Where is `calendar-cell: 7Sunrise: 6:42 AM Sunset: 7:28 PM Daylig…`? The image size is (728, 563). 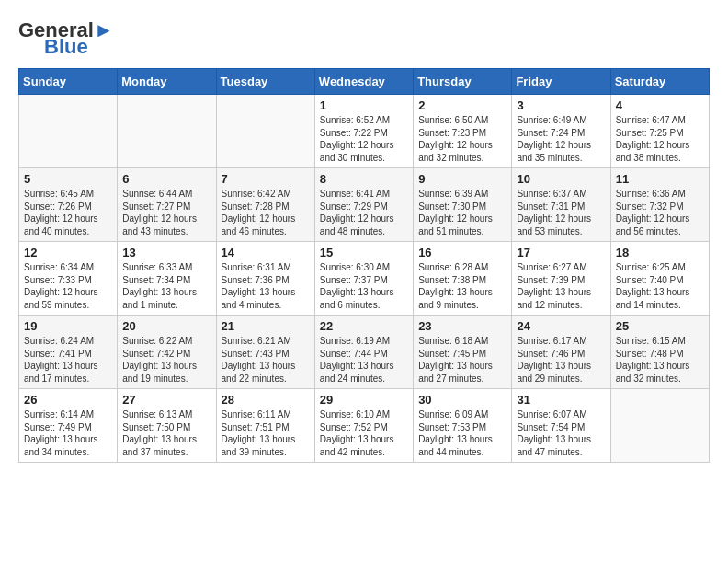
calendar-cell: 7Sunrise: 6:42 AM Sunset: 7:28 PM Daylig… is located at coordinates (265, 205).